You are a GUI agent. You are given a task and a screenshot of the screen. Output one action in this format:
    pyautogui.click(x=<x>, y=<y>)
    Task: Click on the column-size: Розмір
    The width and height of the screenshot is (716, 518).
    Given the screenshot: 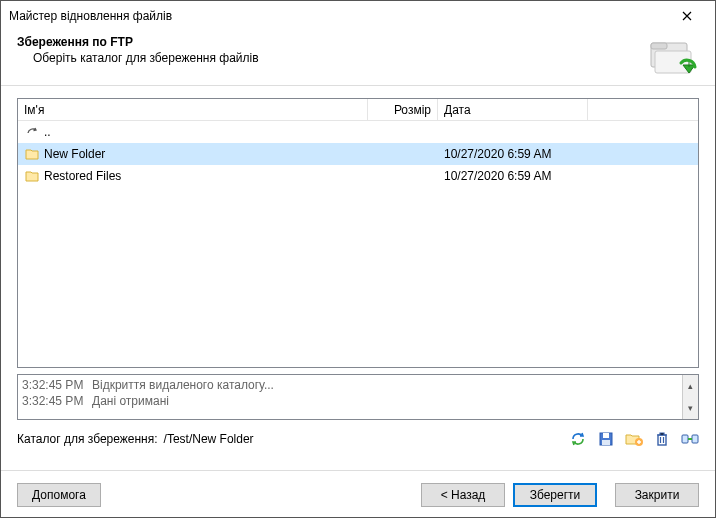 What is the action you would take?
    pyautogui.click(x=403, y=110)
    